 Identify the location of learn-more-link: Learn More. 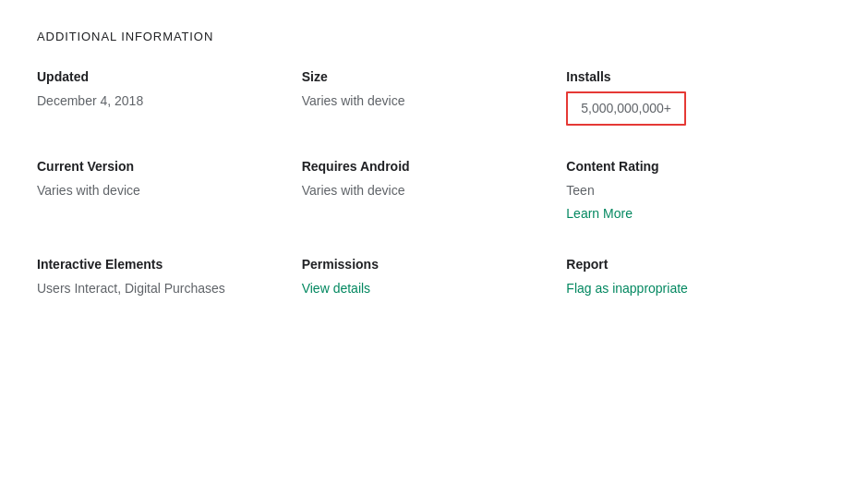
(689, 214).